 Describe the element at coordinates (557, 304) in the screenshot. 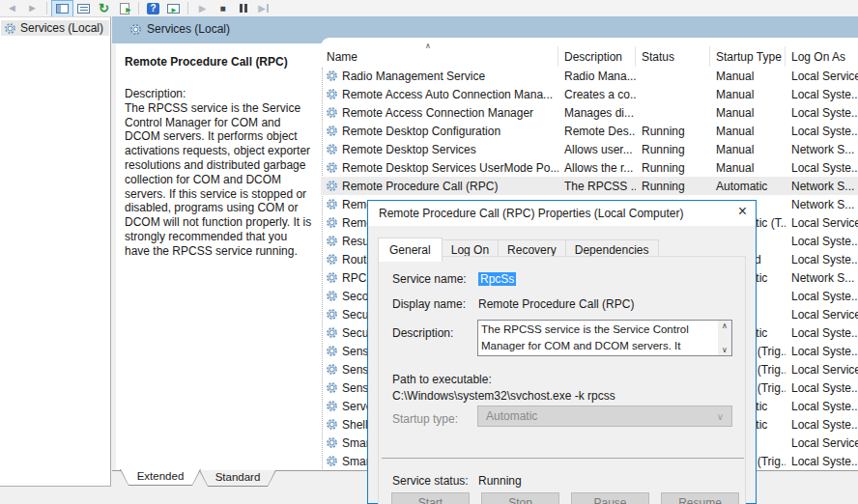

I see `display-name-value: Remote Procedure Call (RPC)` at that location.